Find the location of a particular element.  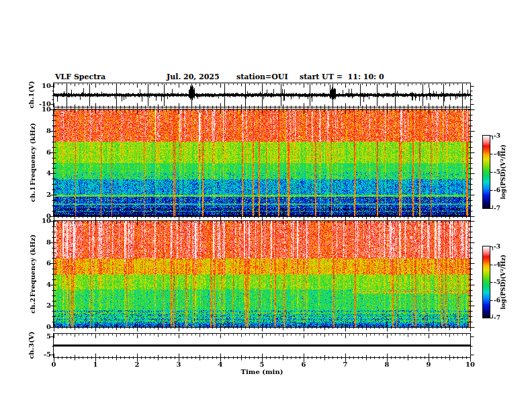

x-tick-label: 4 is located at coordinates (220, 364).